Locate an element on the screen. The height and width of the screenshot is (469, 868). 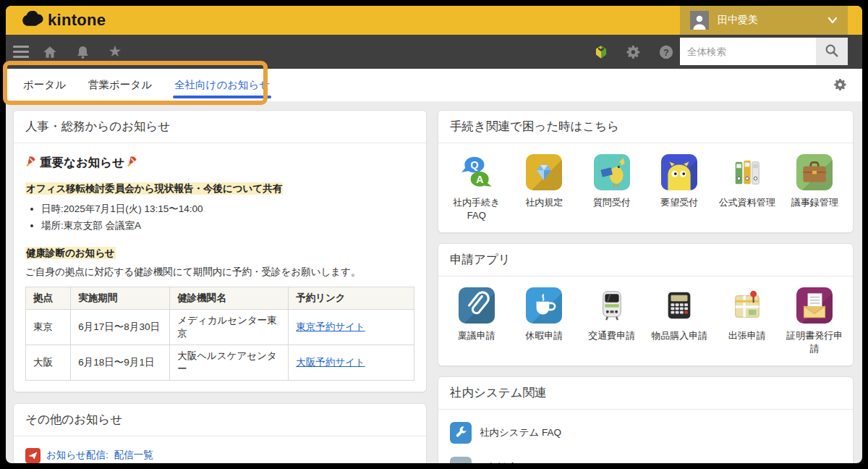
app-official-docs: 公式資料管理 is located at coordinates (747, 188).